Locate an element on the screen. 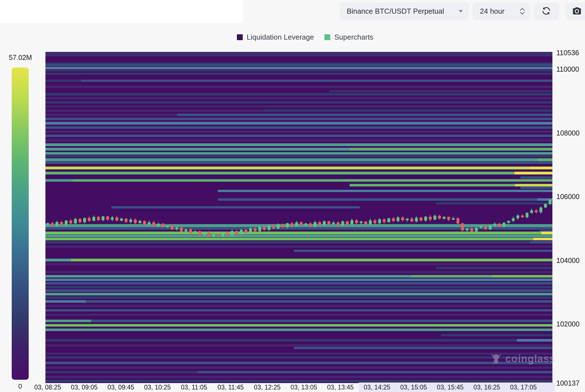  stepper-icon is located at coordinates (522, 11).